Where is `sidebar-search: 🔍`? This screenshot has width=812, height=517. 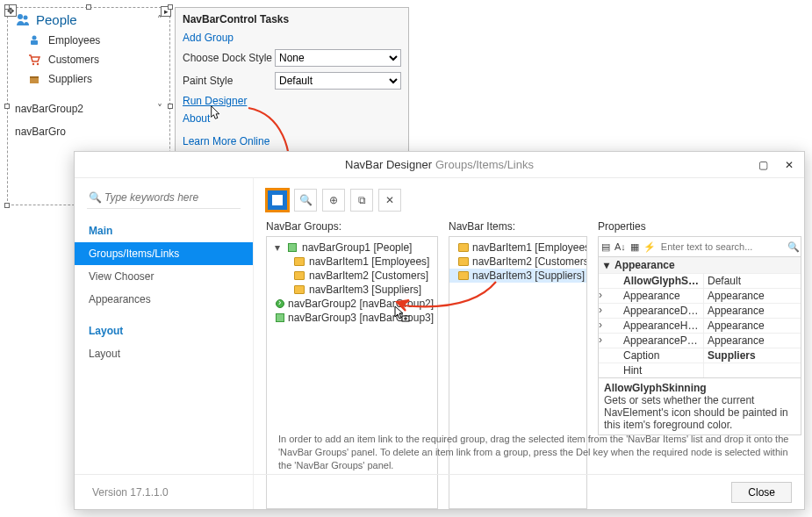
sidebar-search: 🔍 is located at coordinates (163, 200).